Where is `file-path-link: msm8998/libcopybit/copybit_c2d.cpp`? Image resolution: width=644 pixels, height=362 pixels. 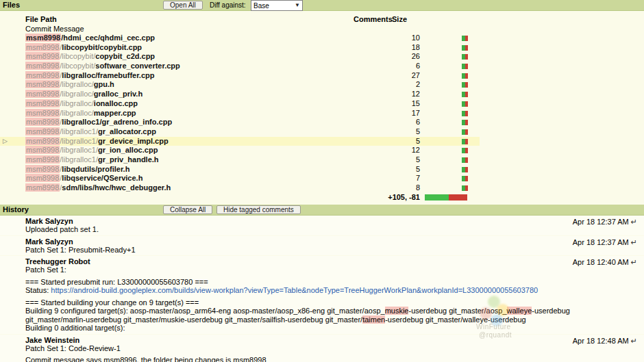 file-path-link: msm8998/libcopybit/copybit_c2d.cpp is located at coordinates (90, 57).